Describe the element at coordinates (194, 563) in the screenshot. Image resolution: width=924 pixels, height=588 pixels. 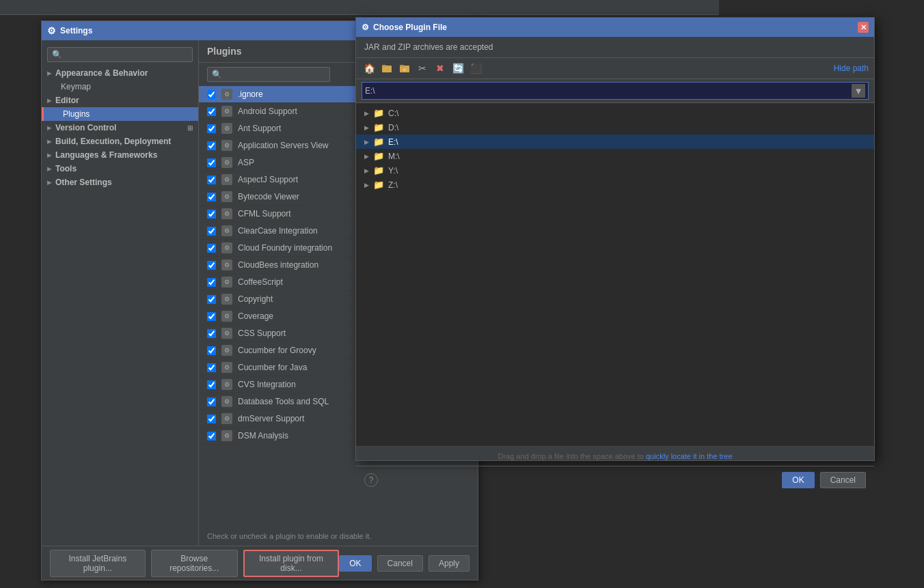
I see `browse-repos-button: Browse repositories...` at that location.